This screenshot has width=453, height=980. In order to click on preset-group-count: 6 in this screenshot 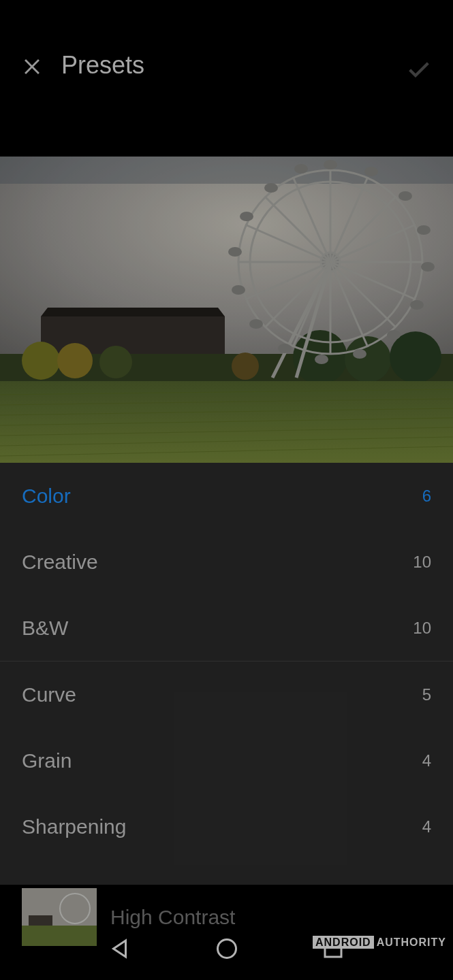, I will do `click(426, 496)`.